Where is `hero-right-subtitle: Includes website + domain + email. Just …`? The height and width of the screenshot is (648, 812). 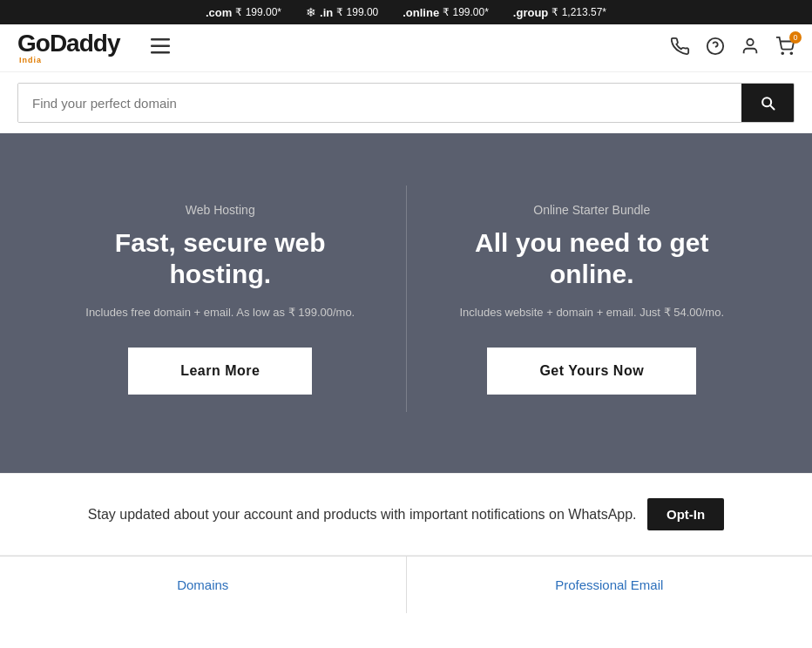 hero-right-subtitle: Includes website + domain + email. Just … is located at coordinates (592, 313).